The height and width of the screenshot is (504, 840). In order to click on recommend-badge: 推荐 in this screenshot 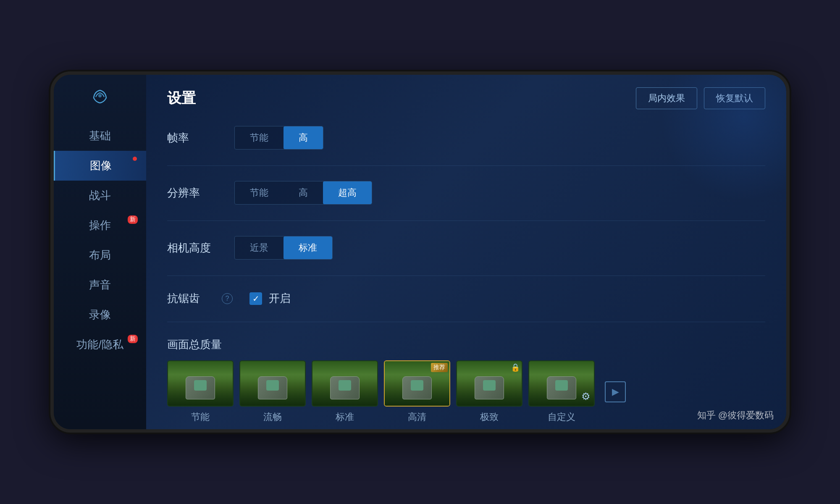, I will do `click(439, 368)`.